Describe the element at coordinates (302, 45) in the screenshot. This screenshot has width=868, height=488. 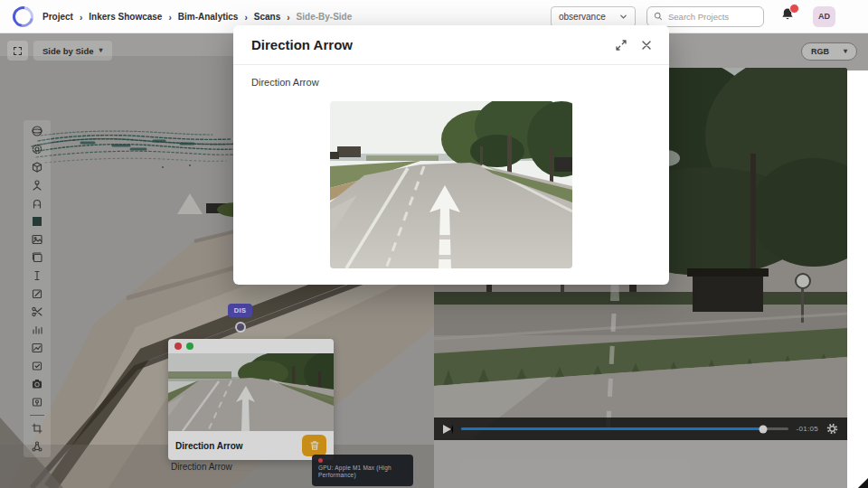
I see `modal-title: Direction Arrow` at that location.